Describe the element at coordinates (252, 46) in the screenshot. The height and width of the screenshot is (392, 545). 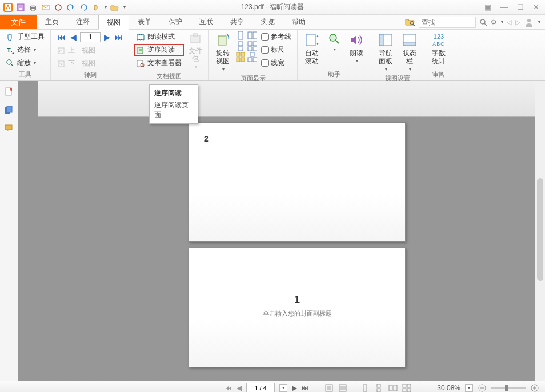
I see `two-continuous-icon` at that location.